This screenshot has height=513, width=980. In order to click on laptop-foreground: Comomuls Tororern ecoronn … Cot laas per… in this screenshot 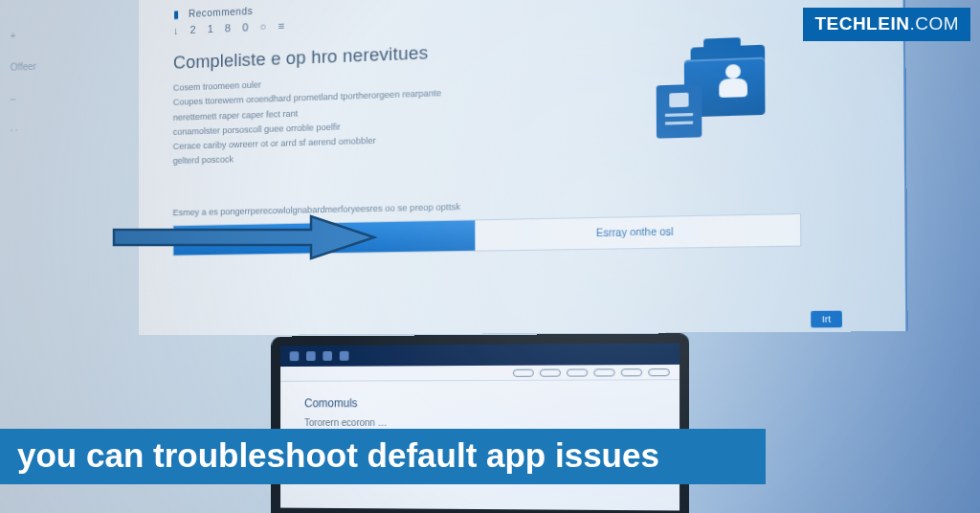, I will do `click(480, 423)`.